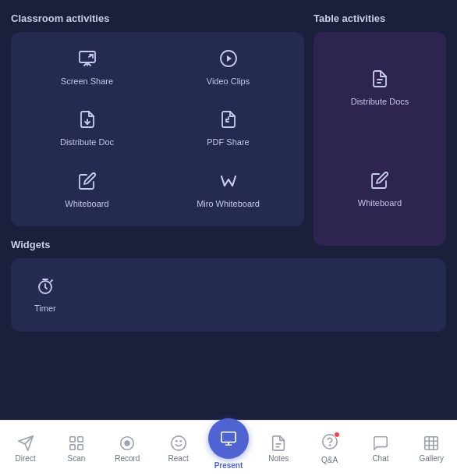  I want to click on nav-direct-label: Direct, so click(26, 459).